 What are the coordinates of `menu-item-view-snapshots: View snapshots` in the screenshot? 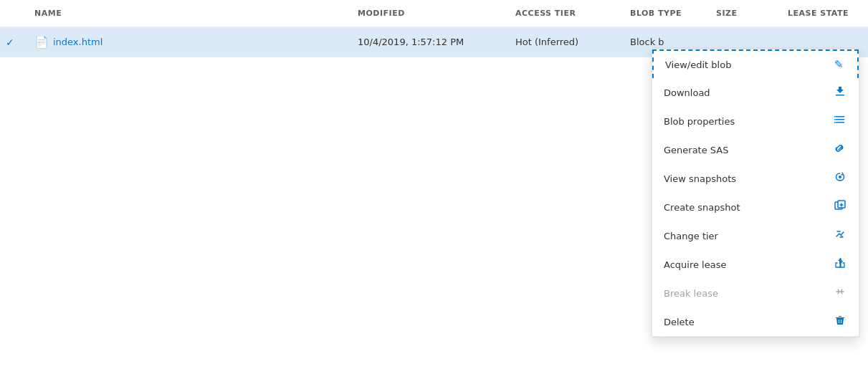 It's located at (755, 178).